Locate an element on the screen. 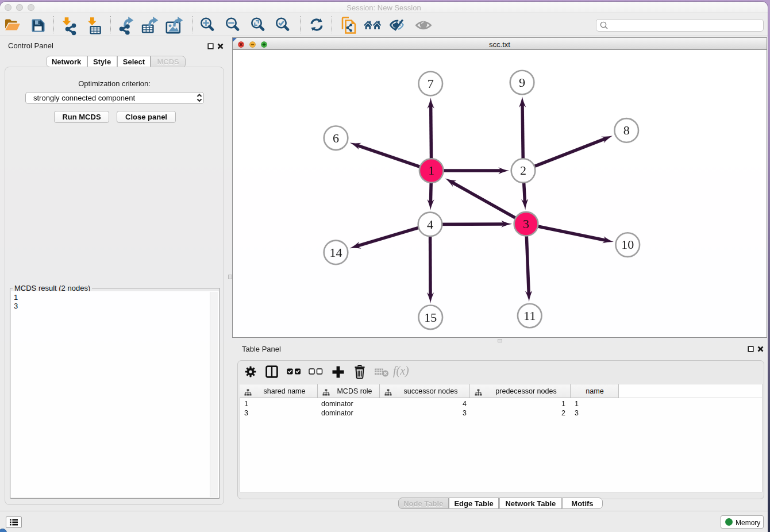  svg-text: 14 is located at coordinates (336, 253).